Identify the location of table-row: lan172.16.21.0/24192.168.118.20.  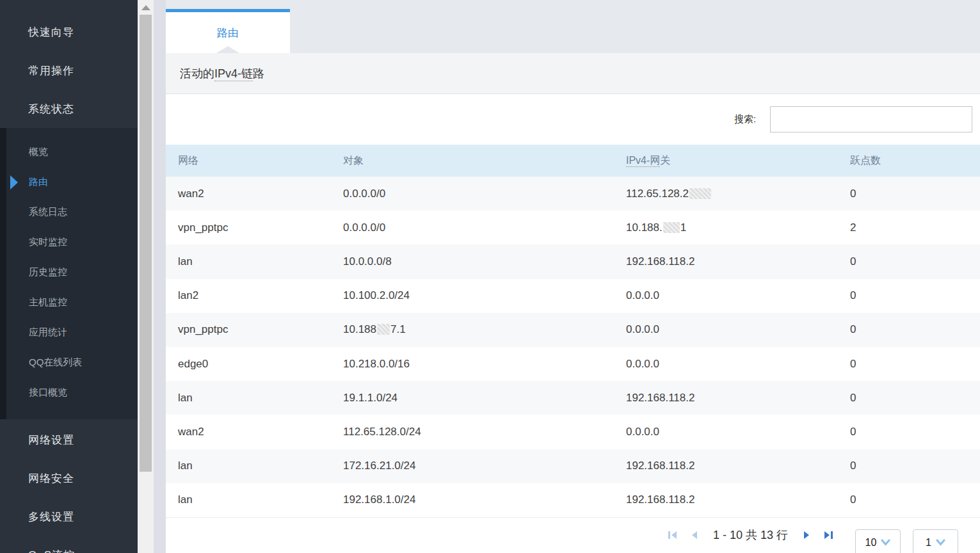
(573, 466).